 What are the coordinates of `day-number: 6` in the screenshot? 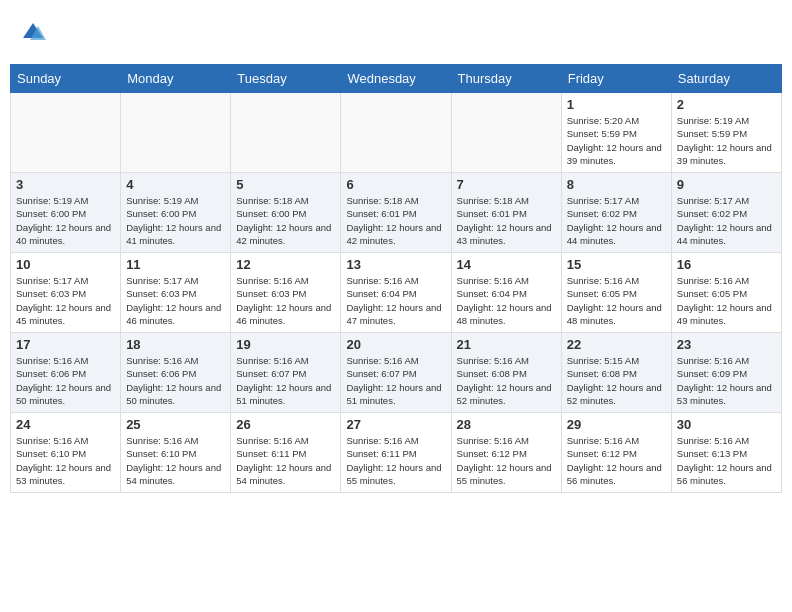 It's located at (396, 184).